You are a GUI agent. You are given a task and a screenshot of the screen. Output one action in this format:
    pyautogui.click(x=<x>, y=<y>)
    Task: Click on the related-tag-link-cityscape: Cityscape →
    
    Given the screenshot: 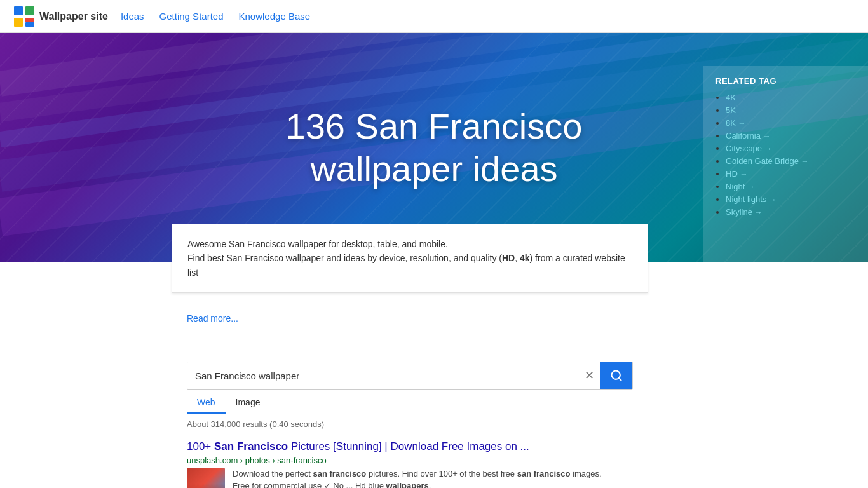 What is the action you would take?
    pyautogui.click(x=749, y=149)
    